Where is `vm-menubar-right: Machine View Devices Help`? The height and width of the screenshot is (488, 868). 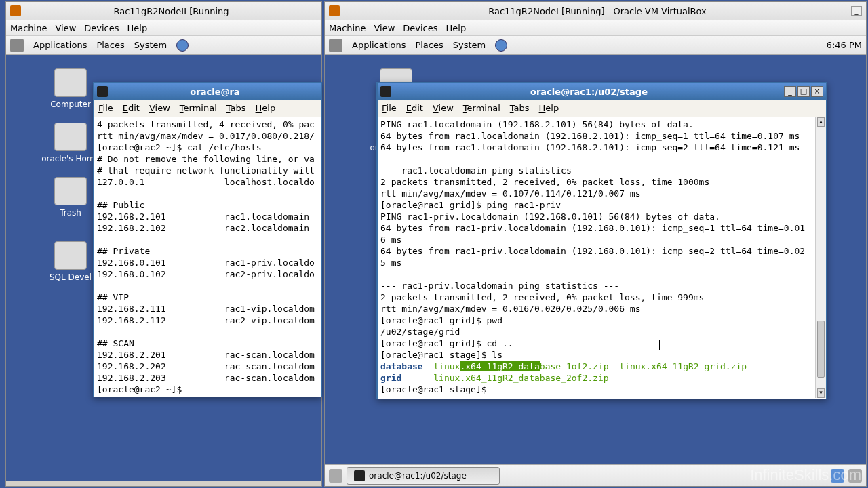 vm-menubar-right: Machine View Devices Help is located at coordinates (595, 28).